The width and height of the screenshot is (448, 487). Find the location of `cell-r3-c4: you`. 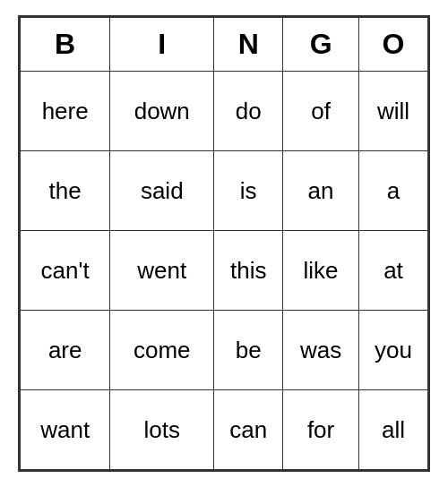

cell-r3-c4: you is located at coordinates (392, 351).